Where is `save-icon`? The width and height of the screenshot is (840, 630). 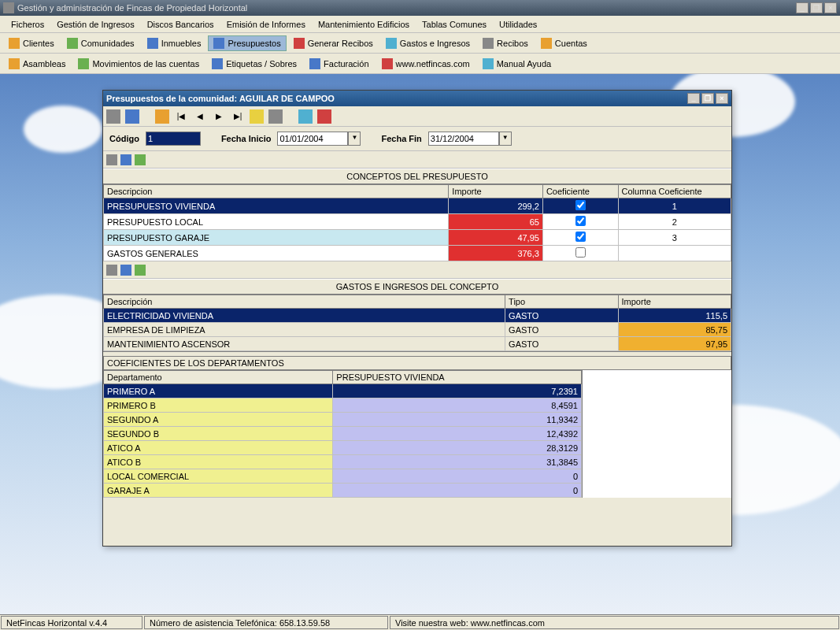 save-icon is located at coordinates (132, 117).